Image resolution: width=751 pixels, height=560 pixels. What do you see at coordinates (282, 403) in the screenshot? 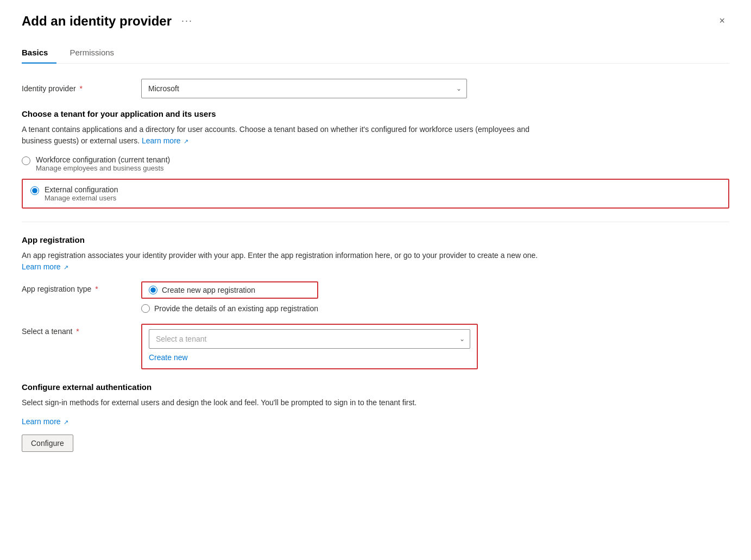
I see `configure-auth-description: Select sign-in methods for external user…` at bounding box center [282, 403].